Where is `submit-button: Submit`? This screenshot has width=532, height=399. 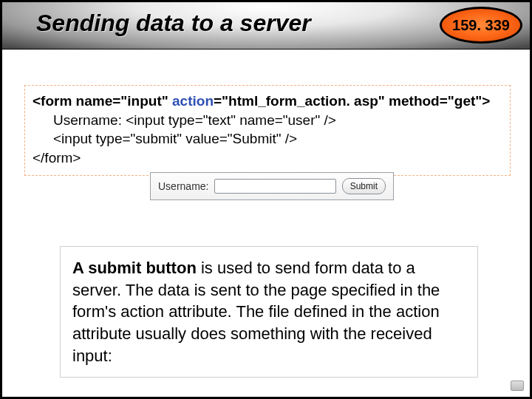 submit-button: Submit is located at coordinates (364, 186).